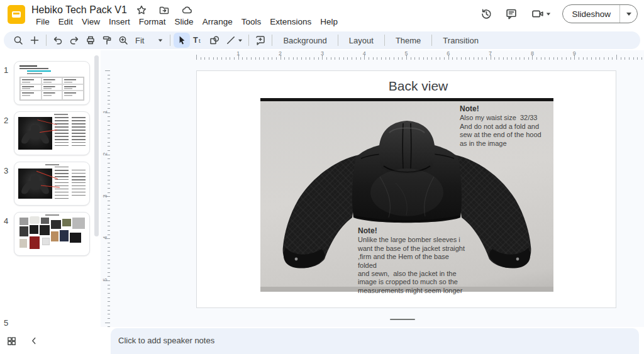 The height and width of the screenshot is (354, 644). I want to click on slides-logo-icon, so click(16, 14).